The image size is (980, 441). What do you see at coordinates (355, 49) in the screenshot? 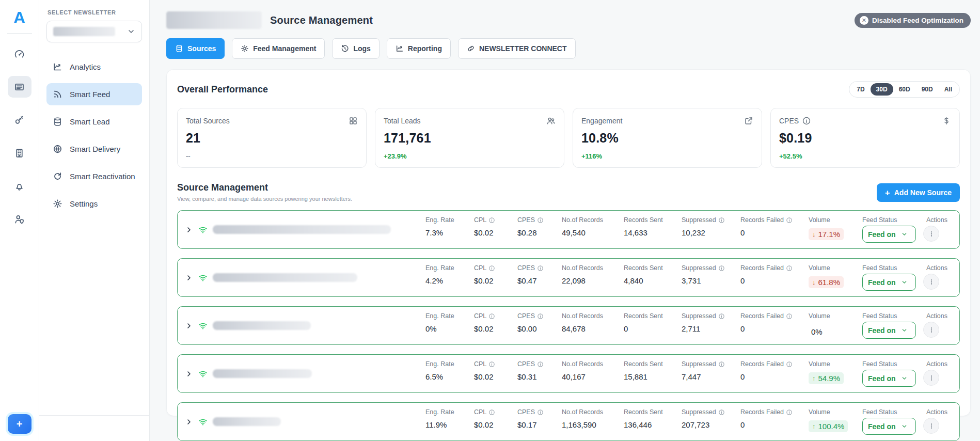
I see `tab-logs: Logs` at bounding box center [355, 49].